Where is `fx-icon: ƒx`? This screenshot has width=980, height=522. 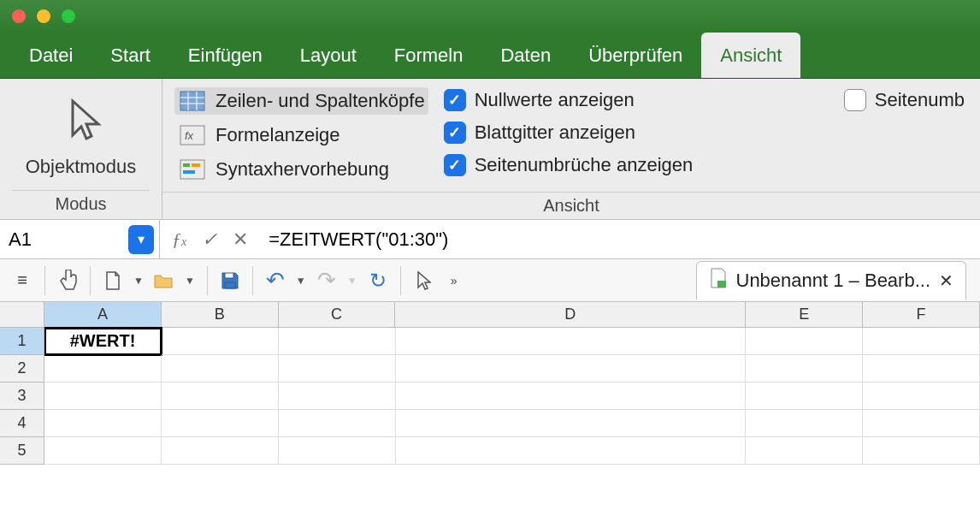
fx-icon: ƒx is located at coordinates (180, 240).